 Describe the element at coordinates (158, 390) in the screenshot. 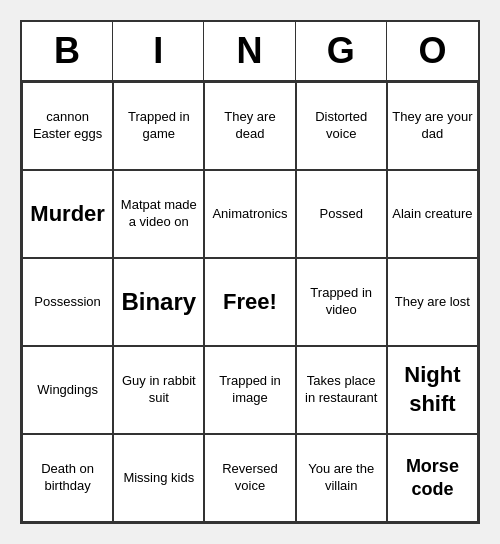

I see `bingo-cell-16: Guy in rabbit suit` at that location.